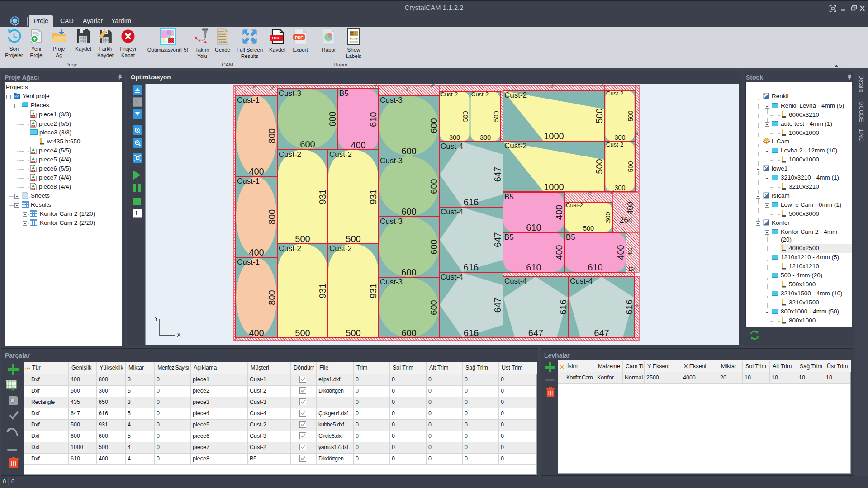 The image size is (868, 488). I want to click on svg-text: 154, so click(632, 270).